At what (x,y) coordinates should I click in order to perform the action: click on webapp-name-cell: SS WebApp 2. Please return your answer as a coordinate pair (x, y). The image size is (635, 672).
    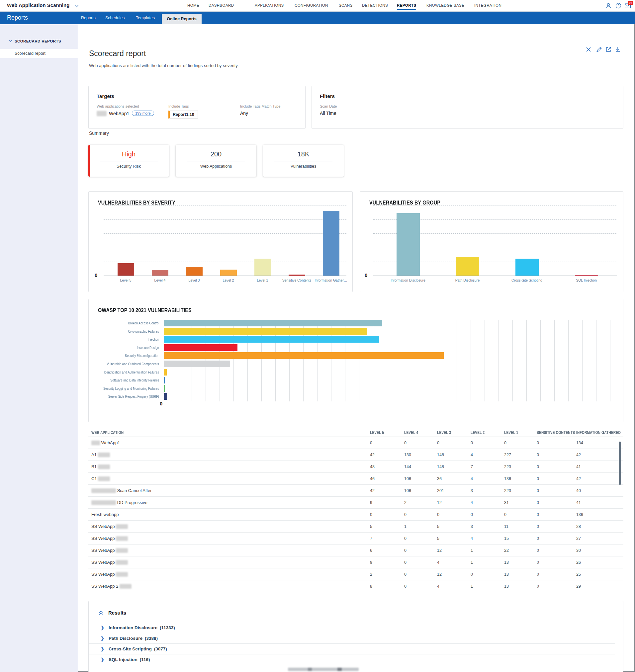
    Looking at the image, I should click on (231, 586).